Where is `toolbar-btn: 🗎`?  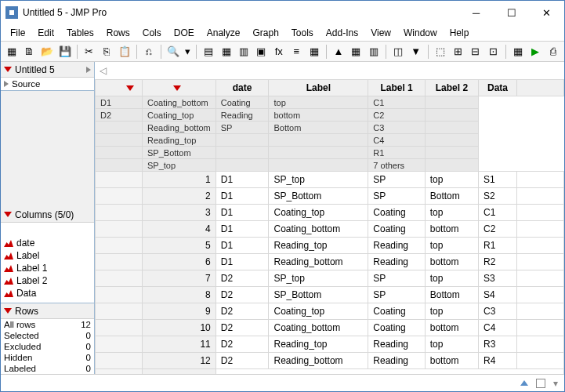
toolbar-btn: 🗎 is located at coordinates (29, 52).